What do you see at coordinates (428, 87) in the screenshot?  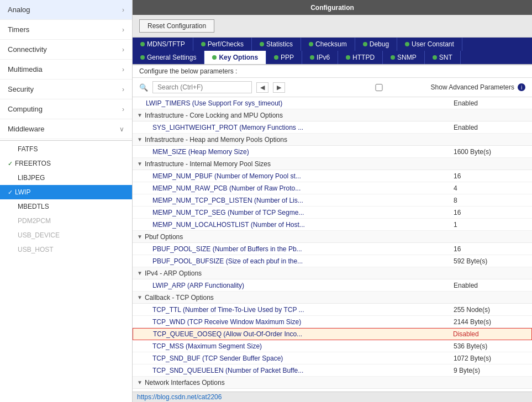 I see `show-advanced-container: Show Advanced Parameters i` at bounding box center [428, 87].